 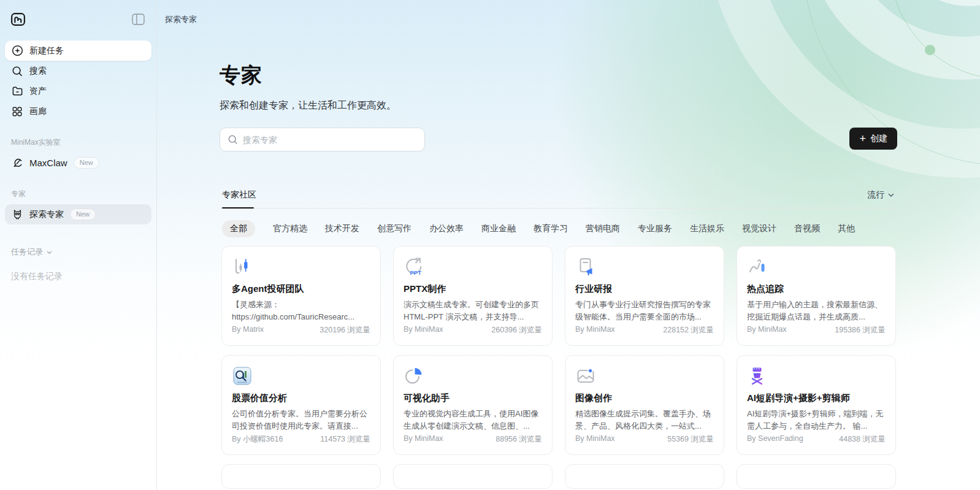 What do you see at coordinates (873, 139) in the screenshot?
I see `create-expert-button: + 创建` at bounding box center [873, 139].